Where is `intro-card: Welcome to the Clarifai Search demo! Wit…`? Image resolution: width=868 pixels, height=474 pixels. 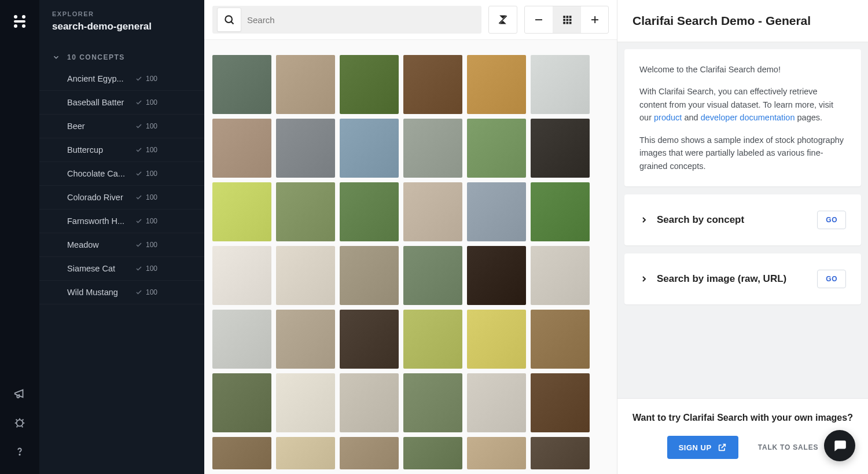
intro-card: Welcome to the Clarifai Search demo! Wit… is located at coordinates (743, 118).